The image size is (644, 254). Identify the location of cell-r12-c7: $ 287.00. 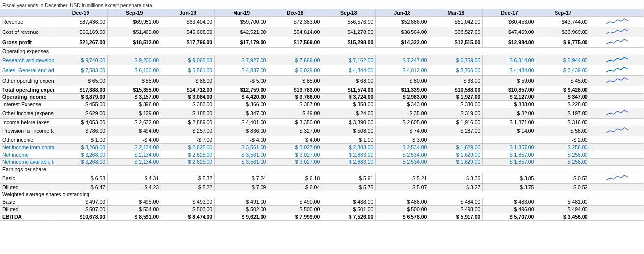
(456, 131).